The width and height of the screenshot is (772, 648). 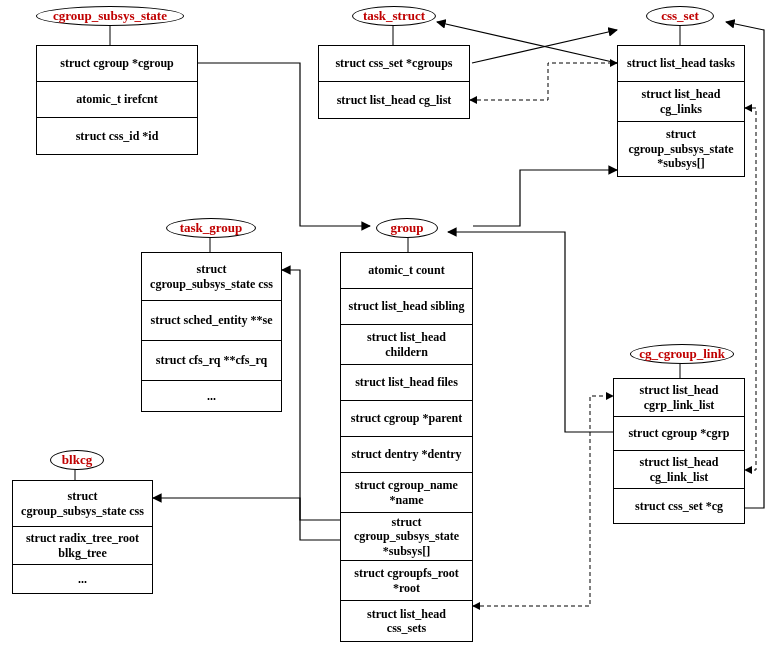 What do you see at coordinates (394, 82) in the screenshot?
I see `table-task-struct: struct css_set *cgroups struct list_head…` at bounding box center [394, 82].